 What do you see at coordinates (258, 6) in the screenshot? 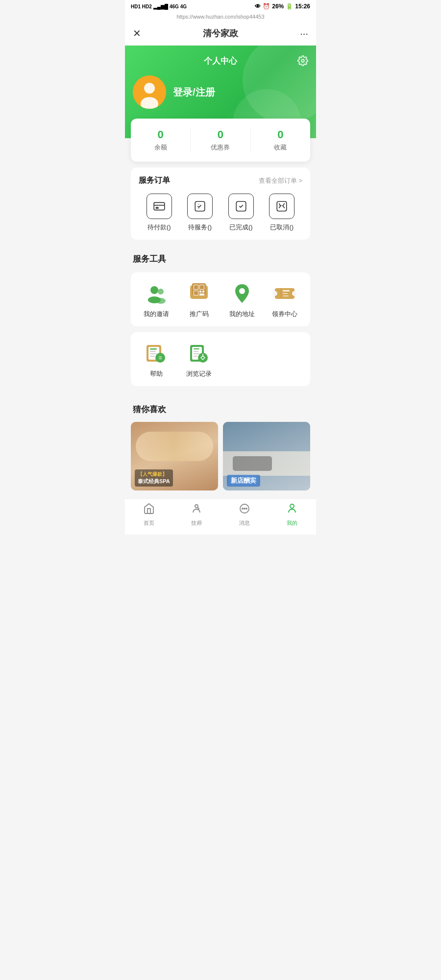
I see `eye-icon: 👁` at bounding box center [258, 6].